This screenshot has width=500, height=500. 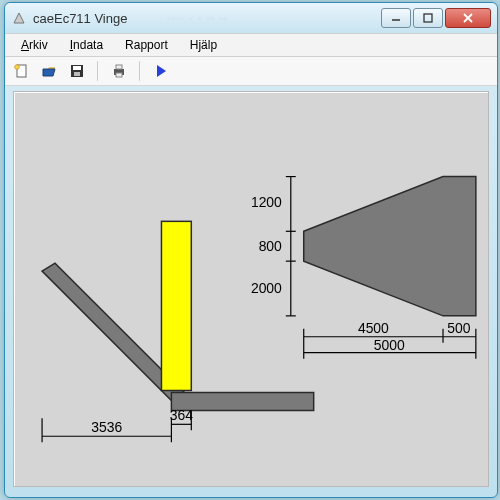 I want to click on app-icon, so click(x=19, y=18).